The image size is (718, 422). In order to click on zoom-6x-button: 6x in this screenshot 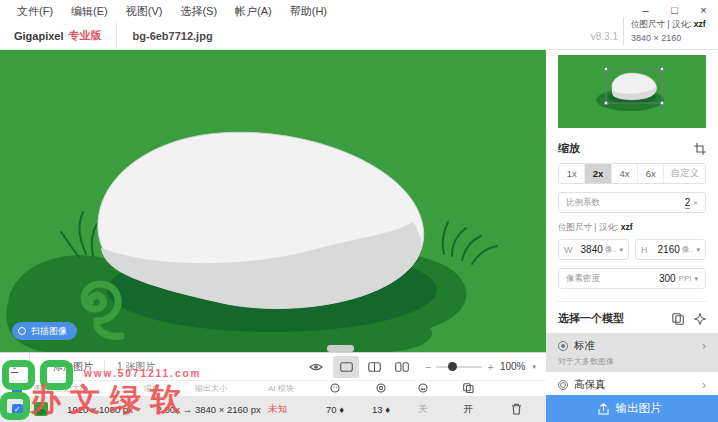, I will do `click(651, 174)`.